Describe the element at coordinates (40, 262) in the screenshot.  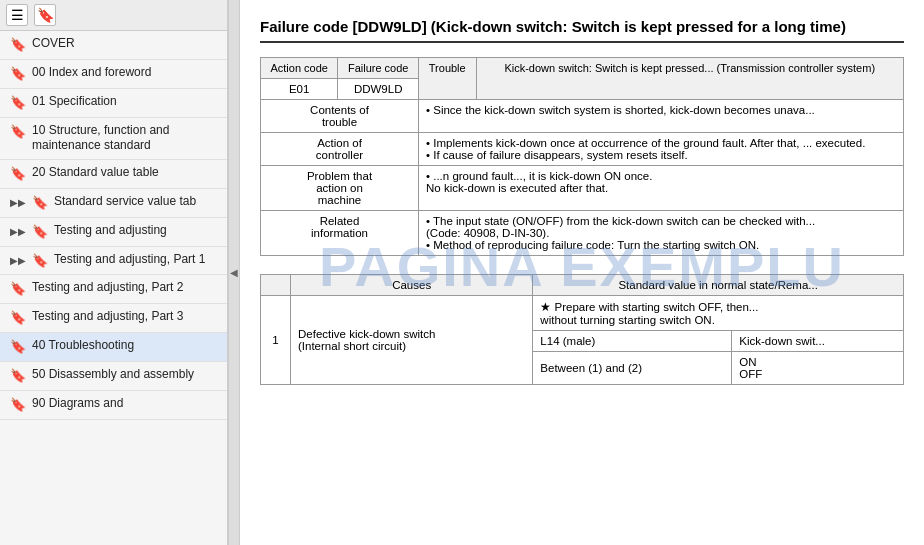
I see `bookmark-icon-test1: 🔖` at that location.